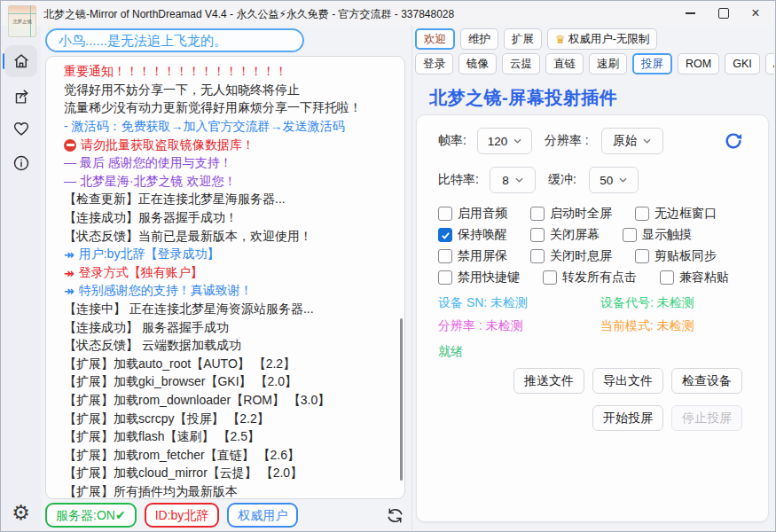 This screenshot has width=776, height=532. What do you see at coordinates (653, 64) in the screenshot?
I see `tab-cast: 投屏` at bounding box center [653, 64].